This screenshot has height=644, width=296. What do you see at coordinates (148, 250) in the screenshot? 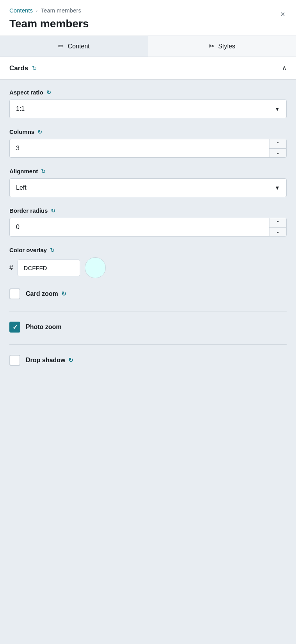
I see `color-overlay-label: Color overlay ↻` at bounding box center [148, 250].